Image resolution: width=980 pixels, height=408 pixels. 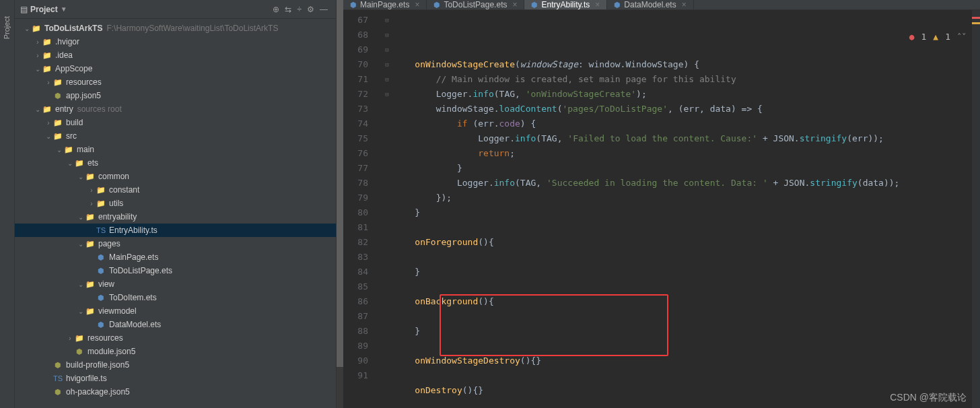 I want to click on editor-tab: ⬢MainPage.ets×, so click(x=385, y=5).